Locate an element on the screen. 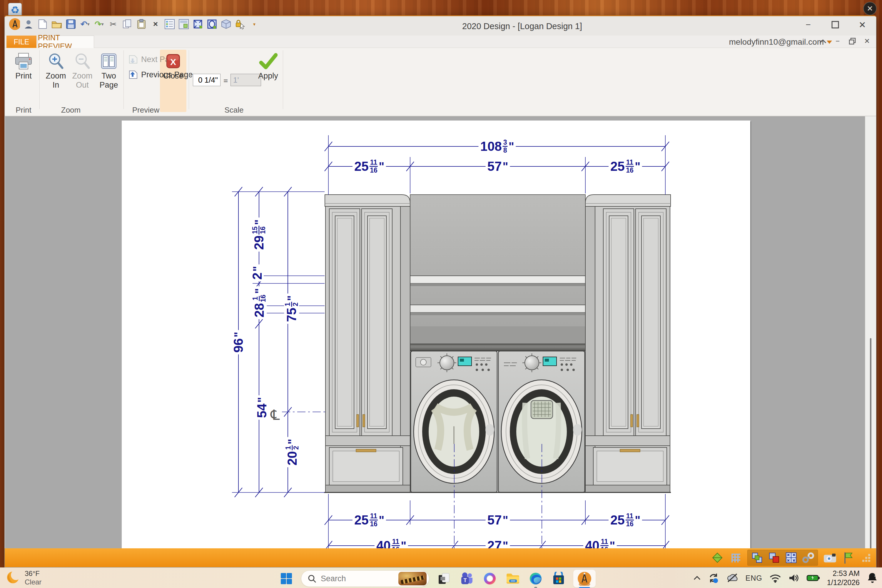  two-page-button: Two Page is located at coordinates (109, 71).